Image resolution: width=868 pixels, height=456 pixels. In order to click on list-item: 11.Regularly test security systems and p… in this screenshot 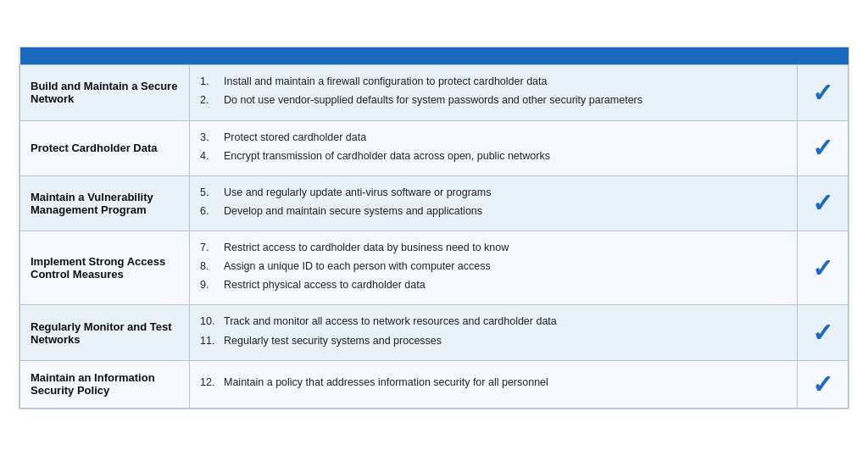, I will do `click(493, 341)`.